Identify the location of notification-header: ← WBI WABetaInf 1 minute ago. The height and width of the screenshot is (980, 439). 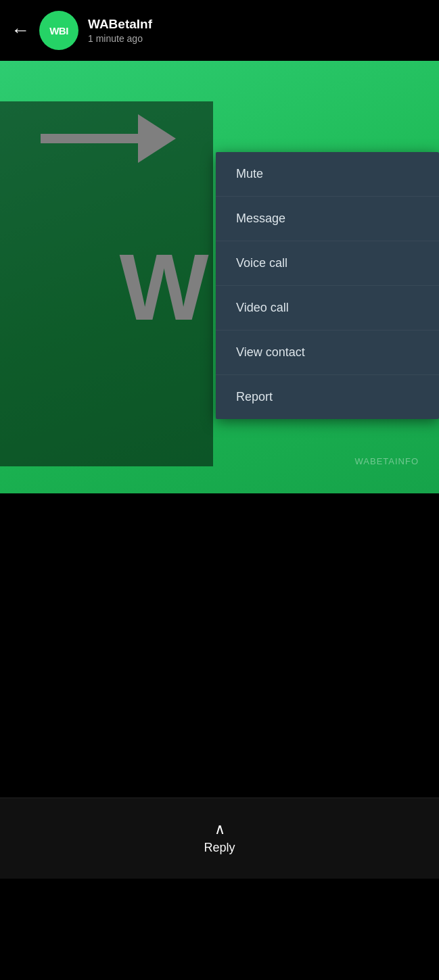
(219, 30).